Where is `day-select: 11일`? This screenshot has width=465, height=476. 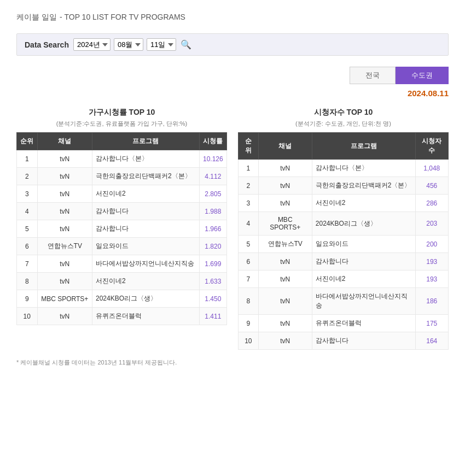
day-select: 11일 is located at coordinates (161, 45).